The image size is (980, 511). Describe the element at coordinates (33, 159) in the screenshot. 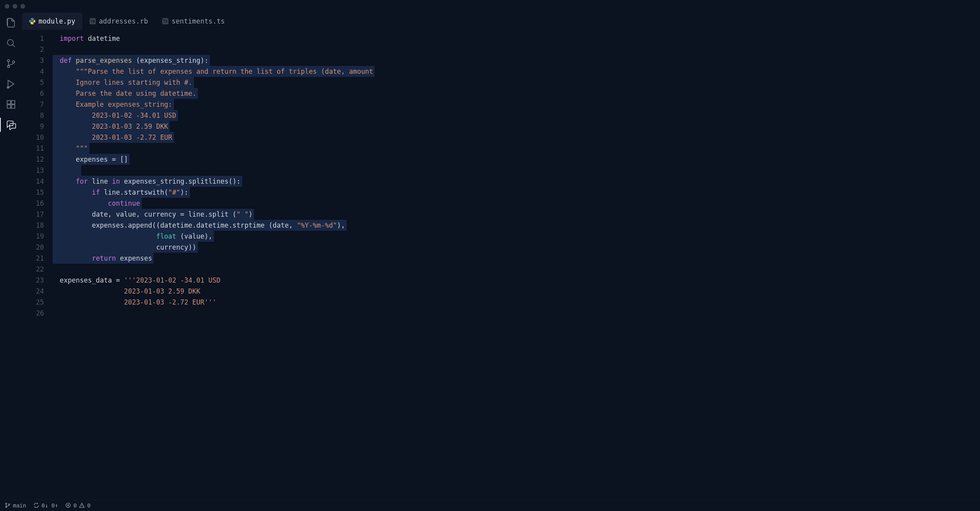

I see `line-number: 12` at that location.